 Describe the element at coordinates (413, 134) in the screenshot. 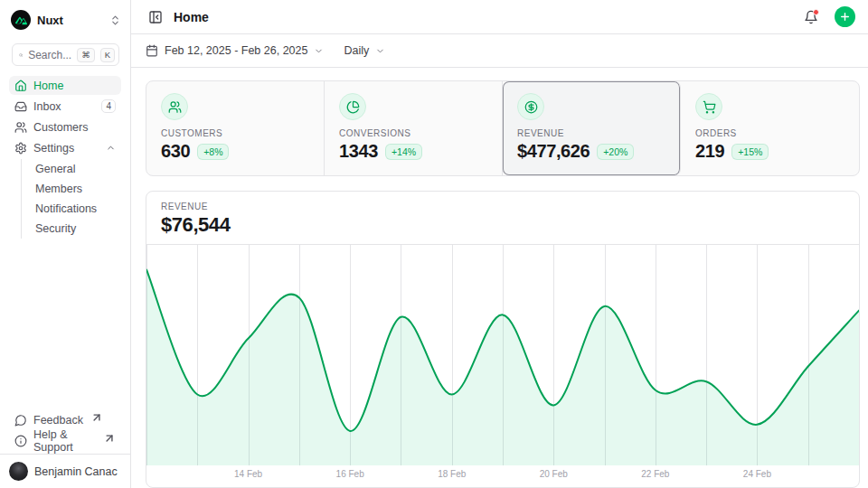

I see `stat-label: CONVERSIONS` at that location.